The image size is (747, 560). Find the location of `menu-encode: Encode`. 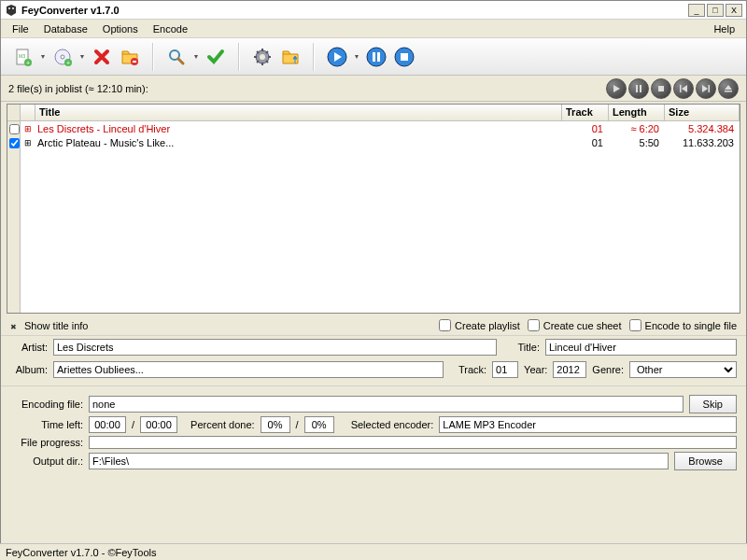

menu-encode: Encode is located at coordinates (170, 29).